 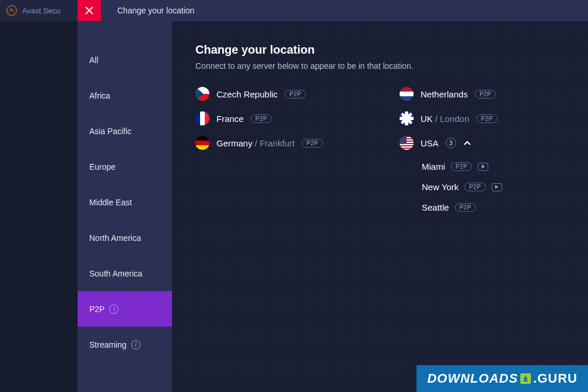 What do you see at coordinates (116, 238) in the screenshot?
I see `sidebar-item-label: North America` at bounding box center [116, 238].